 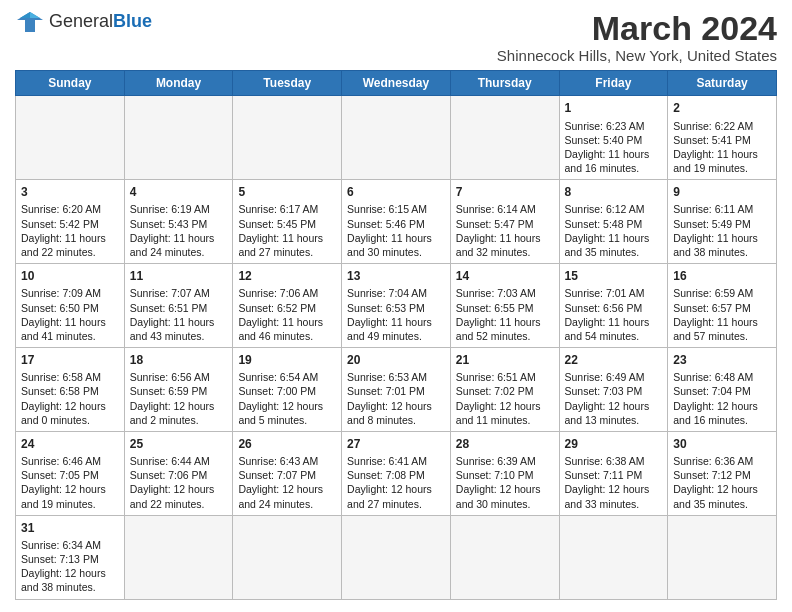 I want to click on day-number: 3, so click(x=70, y=192).